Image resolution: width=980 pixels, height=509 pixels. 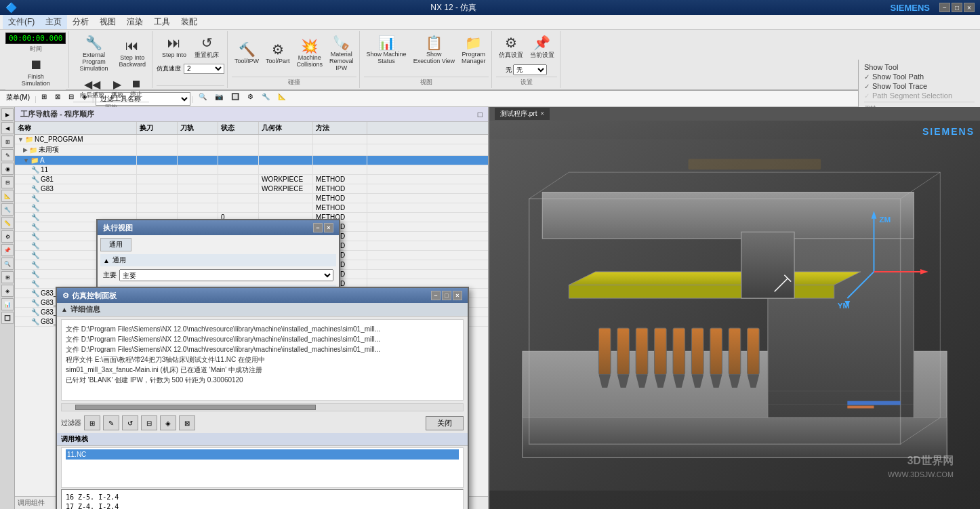 I want to click on table-row: 🔧 11, so click(x=251, y=170).